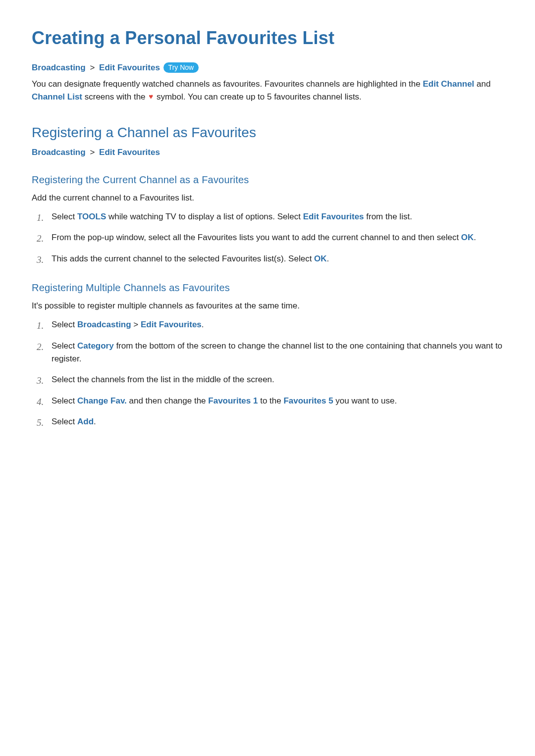 This screenshot has width=535, height=756. Describe the element at coordinates (268, 401) in the screenshot. I see `step-item: Select Change Fav. and then change the F…` at that location.